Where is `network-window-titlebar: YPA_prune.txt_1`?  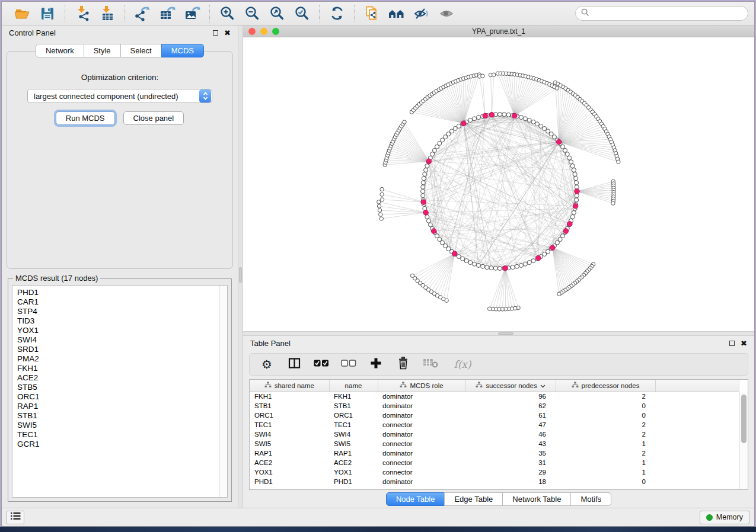 network-window-titlebar: YPA_prune.txt_1 is located at coordinates (499, 31).